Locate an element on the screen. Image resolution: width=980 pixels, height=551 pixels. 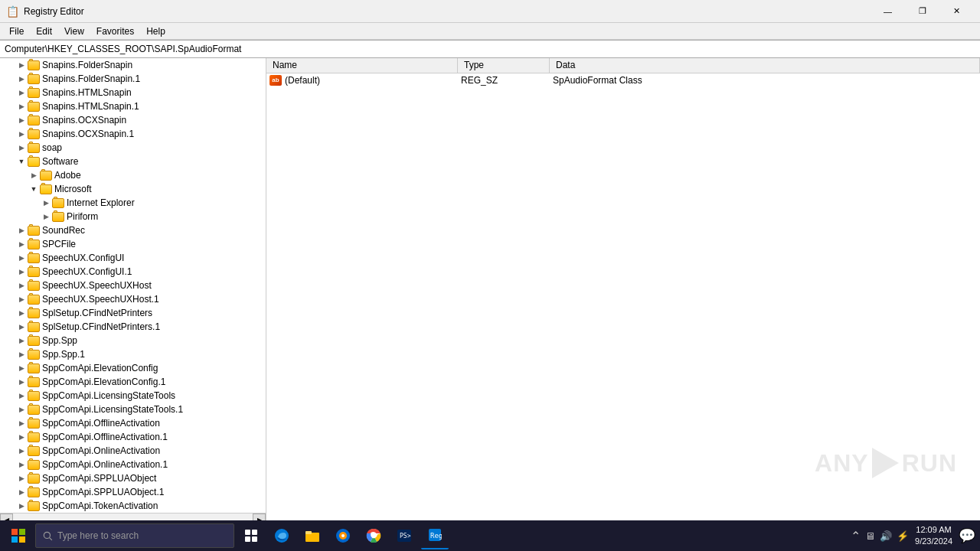
tree-item: ▶Spp.Spp.1 is located at coordinates (133, 354).